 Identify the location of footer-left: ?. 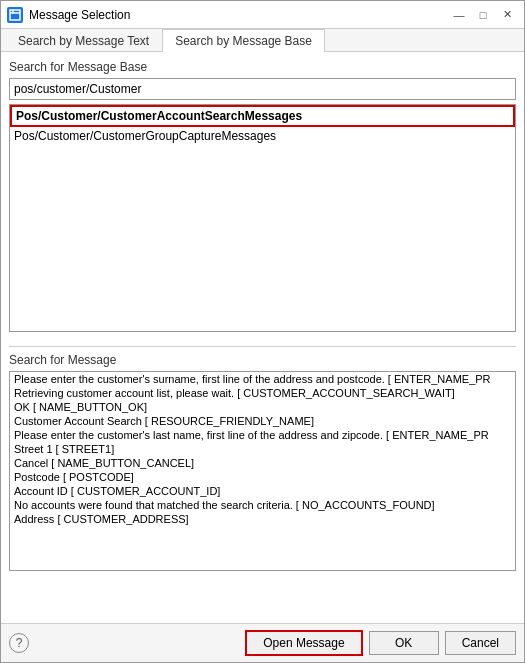
(124, 643).